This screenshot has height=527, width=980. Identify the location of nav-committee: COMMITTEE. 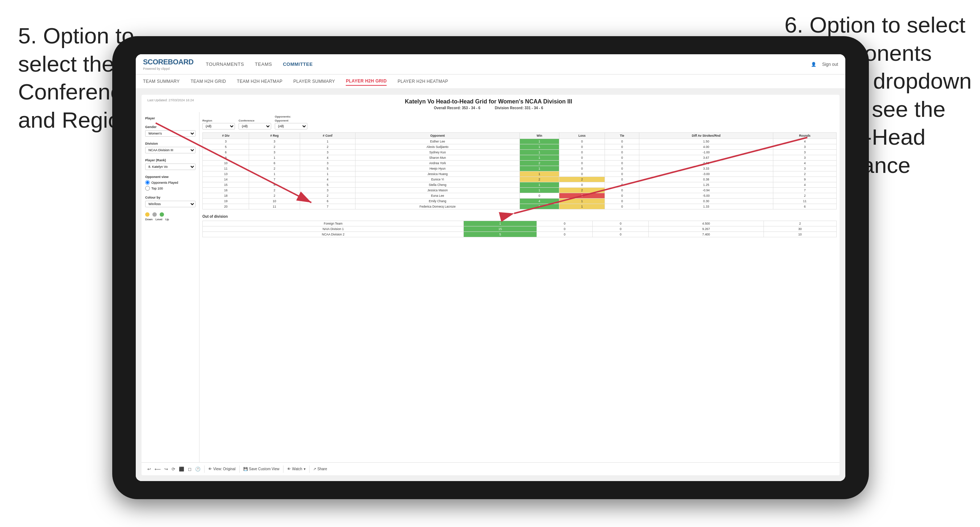
(298, 64).